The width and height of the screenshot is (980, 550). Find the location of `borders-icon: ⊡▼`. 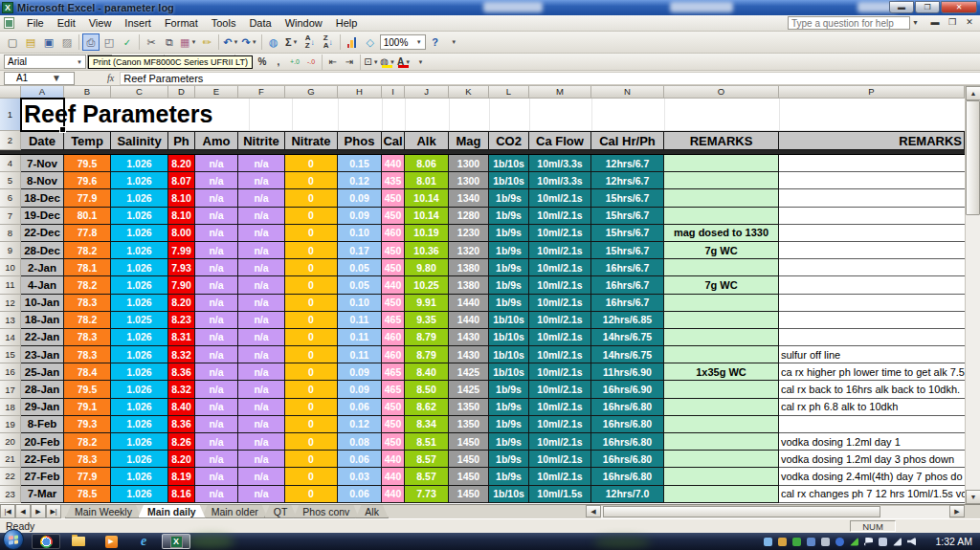

borders-icon: ⊡▼ is located at coordinates (371, 61).